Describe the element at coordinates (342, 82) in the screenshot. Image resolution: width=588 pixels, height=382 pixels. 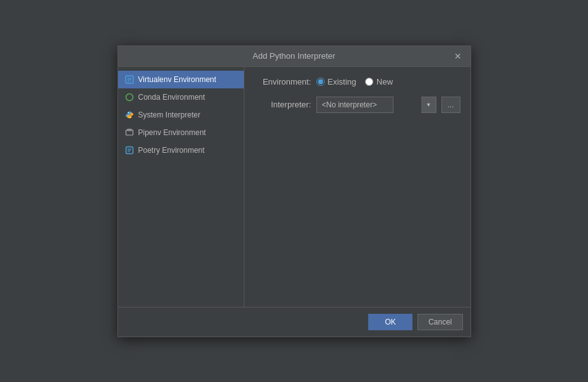
I see `existing-label: Existing` at that location.